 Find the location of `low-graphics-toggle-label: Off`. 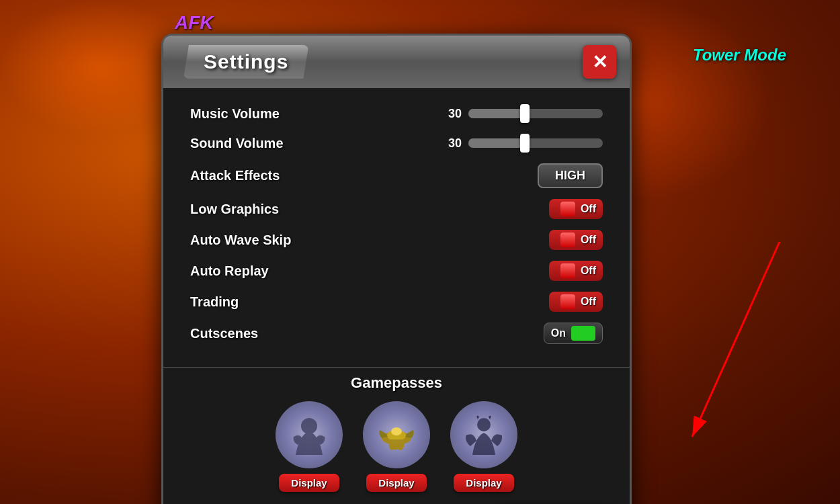

low-graphics-toggle-label: Off is located at coordinates (589, 209).